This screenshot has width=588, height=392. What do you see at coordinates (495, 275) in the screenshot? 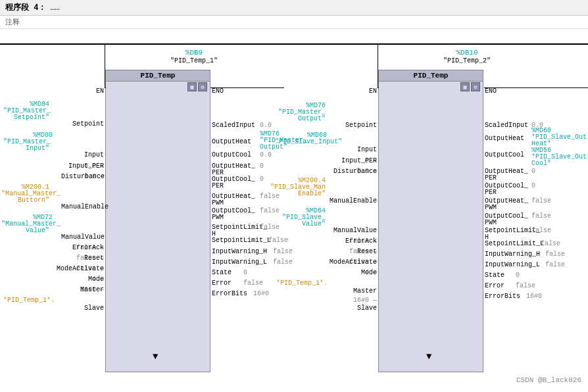
I see `b2-state-name: State` at bounding box center [495, 275].